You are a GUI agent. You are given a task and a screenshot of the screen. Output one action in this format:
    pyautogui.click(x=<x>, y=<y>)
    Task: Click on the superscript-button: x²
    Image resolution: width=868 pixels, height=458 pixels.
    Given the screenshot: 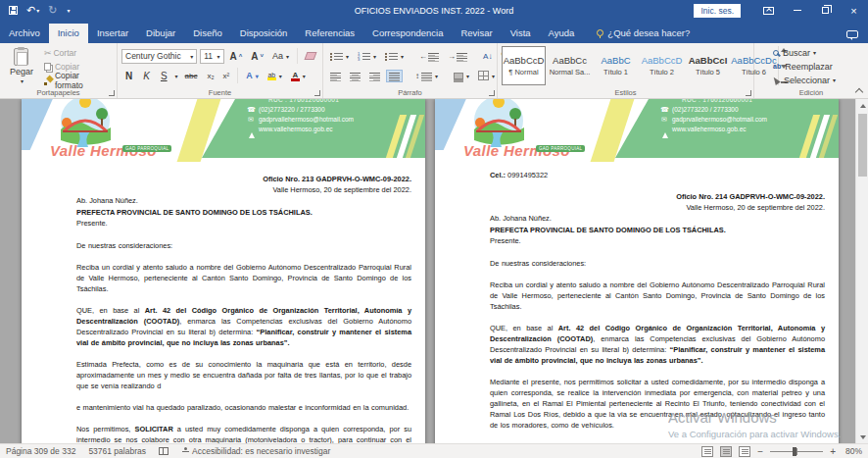 What is the action you would take?
    pyautogui.click(x=227, y=76)
    